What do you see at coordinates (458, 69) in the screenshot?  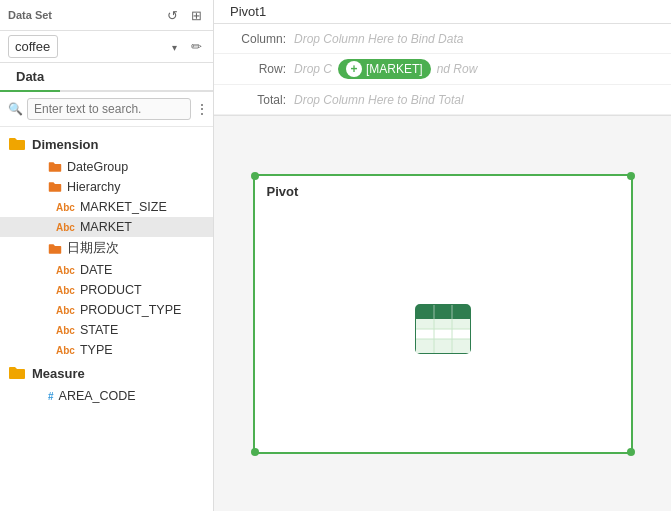 I see `row-drop-suffix: nd Row` at bounding box center [458, 69].